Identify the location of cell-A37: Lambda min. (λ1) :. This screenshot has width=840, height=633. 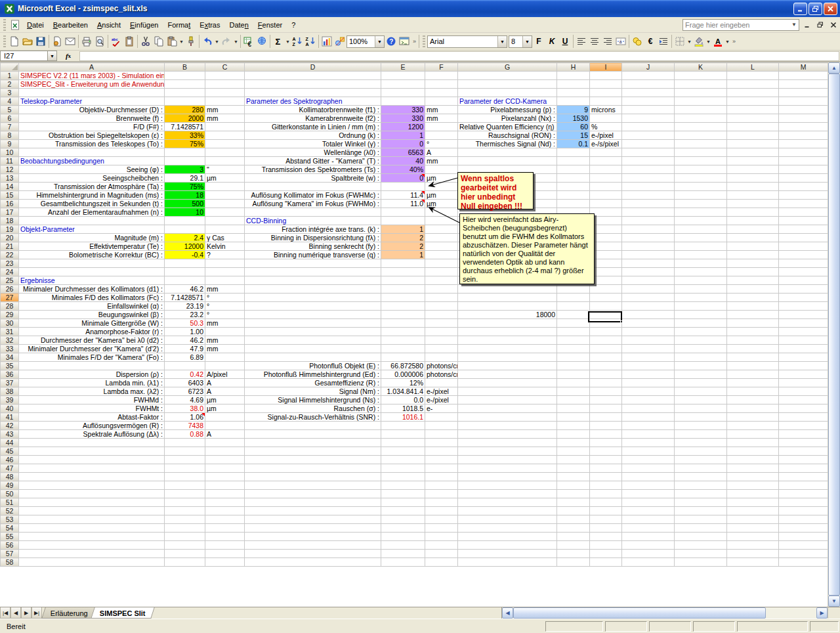
(92, 383).